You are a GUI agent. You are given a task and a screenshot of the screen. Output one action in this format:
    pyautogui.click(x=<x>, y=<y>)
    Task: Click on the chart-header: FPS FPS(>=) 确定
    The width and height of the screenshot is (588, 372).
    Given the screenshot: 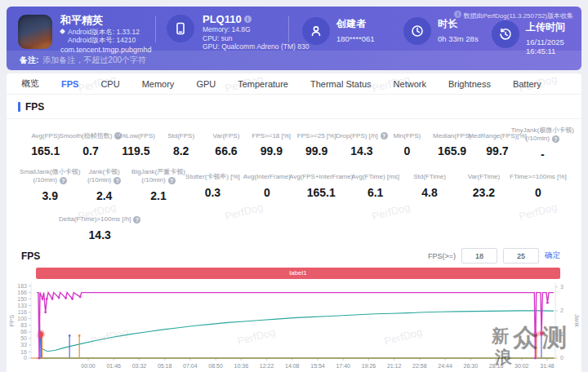 What is the action you would take?
    pyautogui.click(x=291, y=256)
    